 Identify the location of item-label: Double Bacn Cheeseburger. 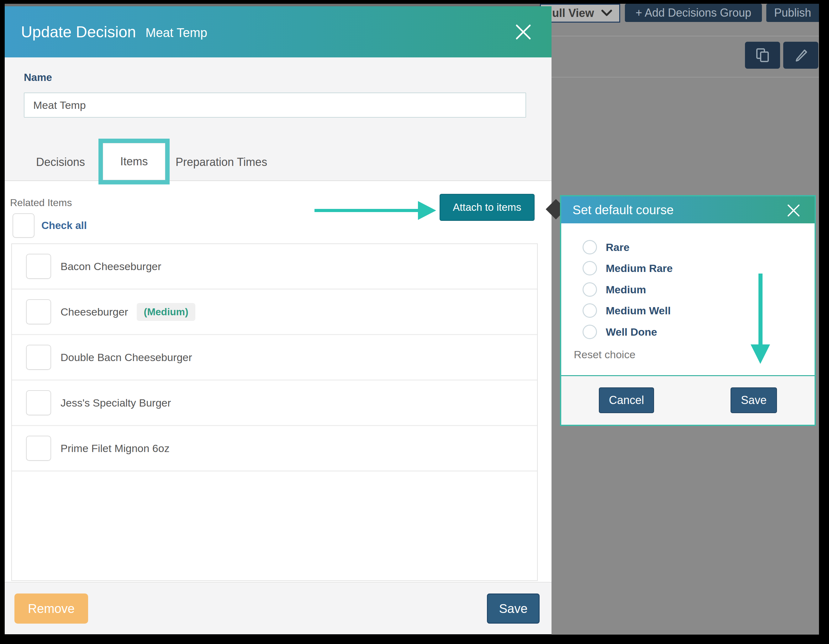
(126, 357).